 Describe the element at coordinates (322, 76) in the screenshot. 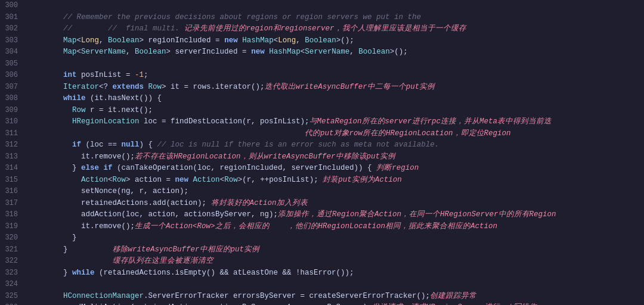

I see `table-row: 306 int posInList = -1;` at that location.